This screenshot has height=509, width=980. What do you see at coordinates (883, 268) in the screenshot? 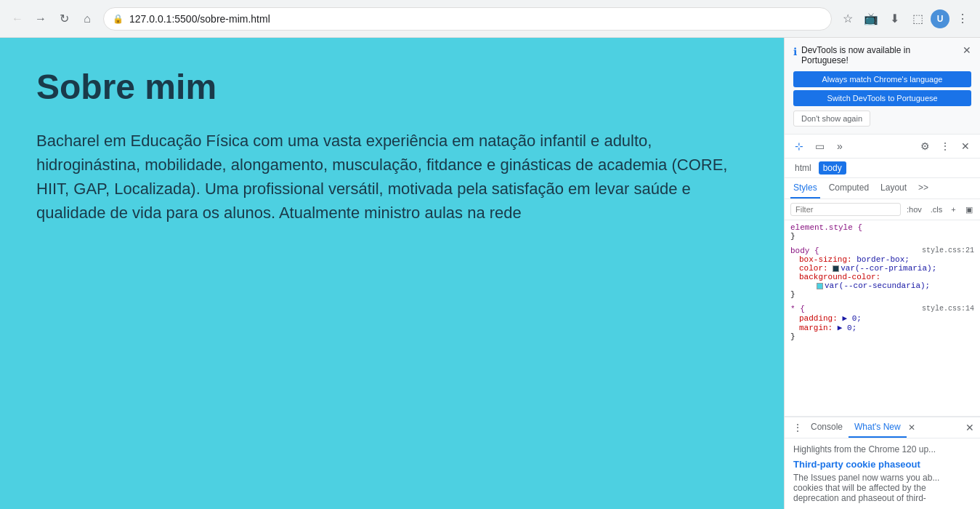
I see `css-prop-value: var(--cor-primaria);` at bounding box center [883, 268].